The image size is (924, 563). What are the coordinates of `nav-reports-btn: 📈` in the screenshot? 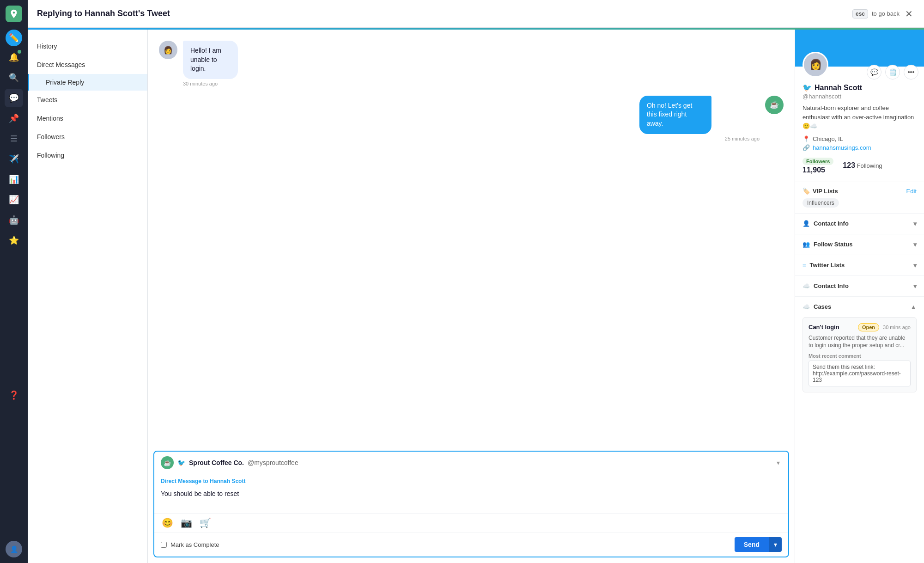 It's located at (14, 200).